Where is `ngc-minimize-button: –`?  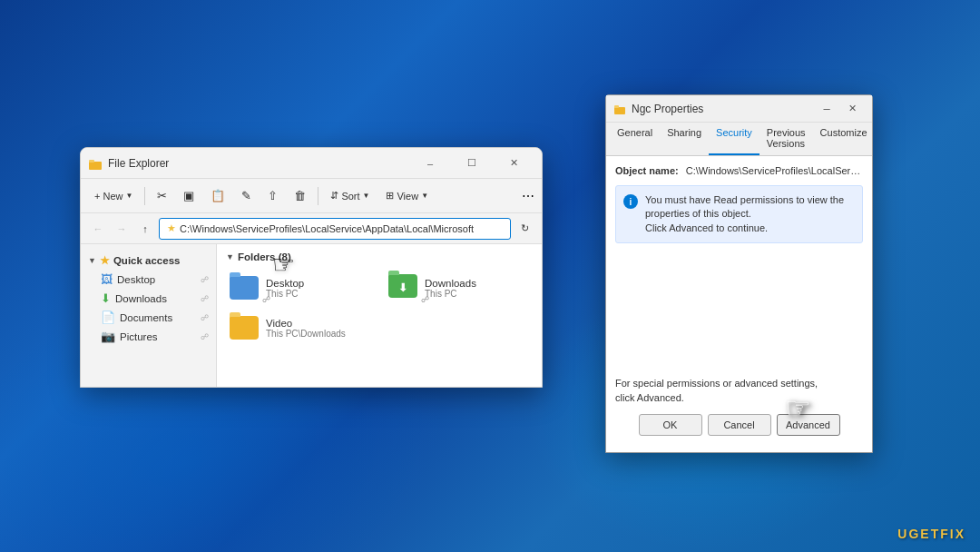
ngc-minimize-button: – is located at coordinates (827, 109).